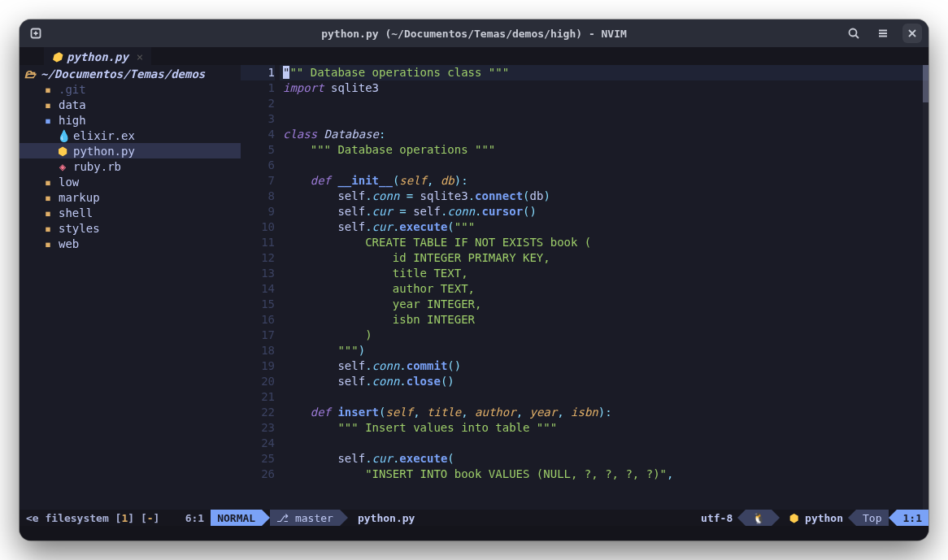 The width and height of the screenshot is (948, 560). Describe the element at coordinates (130, 89) in the screenshot. I see `tree-item-git: ▪.git` at that location.